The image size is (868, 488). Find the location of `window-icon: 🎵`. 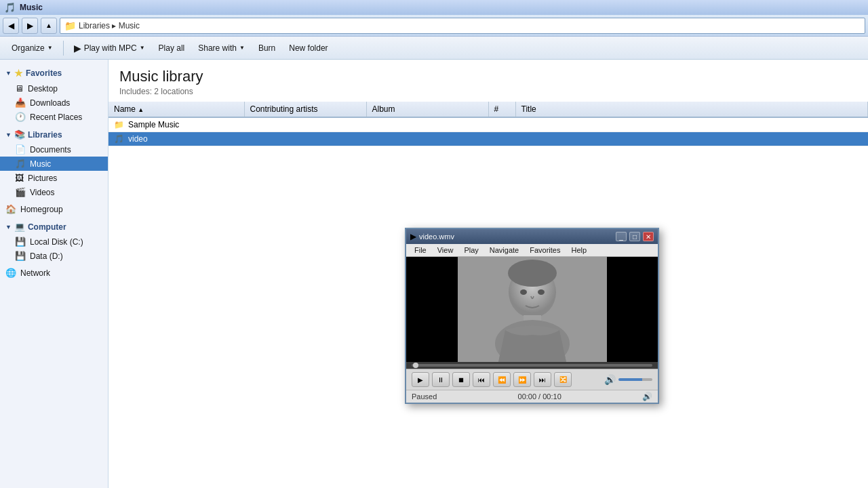

window-icon: 🎵 is located at coordinates (9, 7).